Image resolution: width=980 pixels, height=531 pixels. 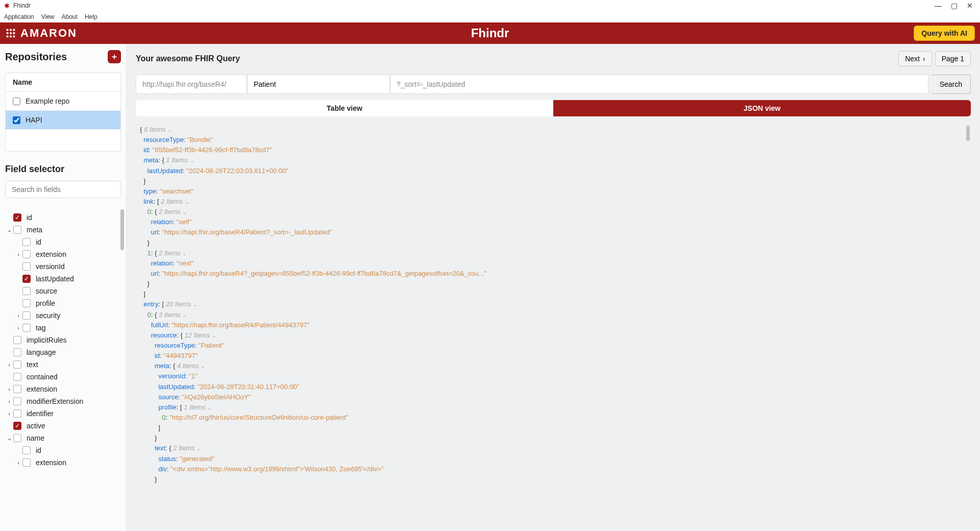 I want to click on menu-application: Application, so click(x=19, y=17).